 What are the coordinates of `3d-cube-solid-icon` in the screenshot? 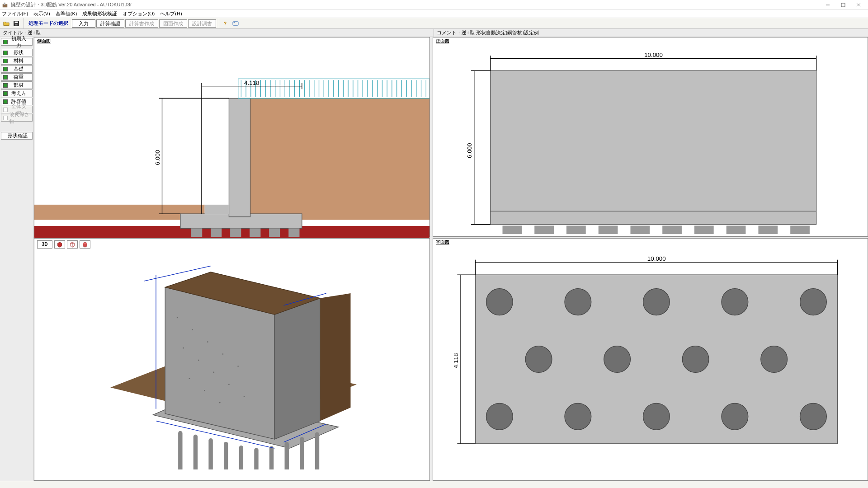 It's located at (85, 244).